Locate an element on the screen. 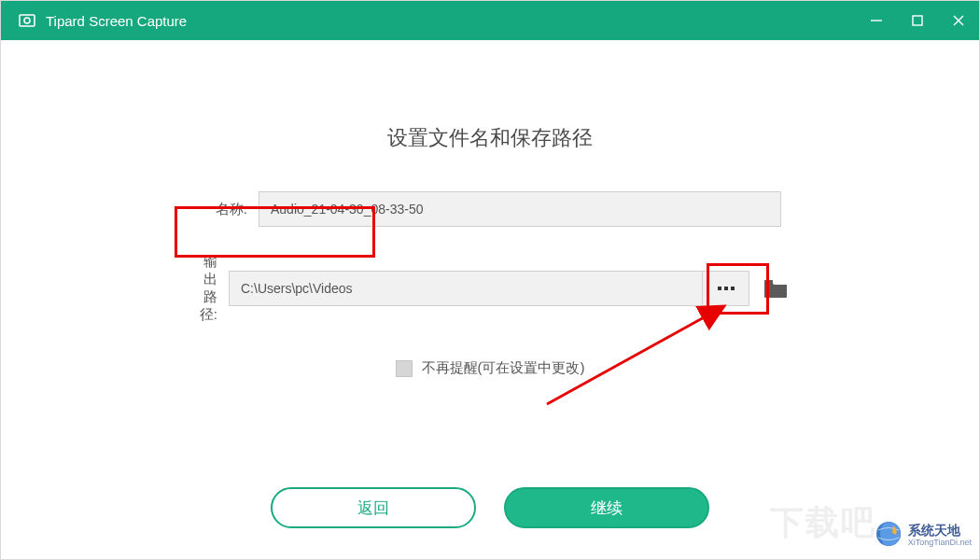 The width and height of the screenshot is (980, 560). window-controls is located at coordinates (917, 21).